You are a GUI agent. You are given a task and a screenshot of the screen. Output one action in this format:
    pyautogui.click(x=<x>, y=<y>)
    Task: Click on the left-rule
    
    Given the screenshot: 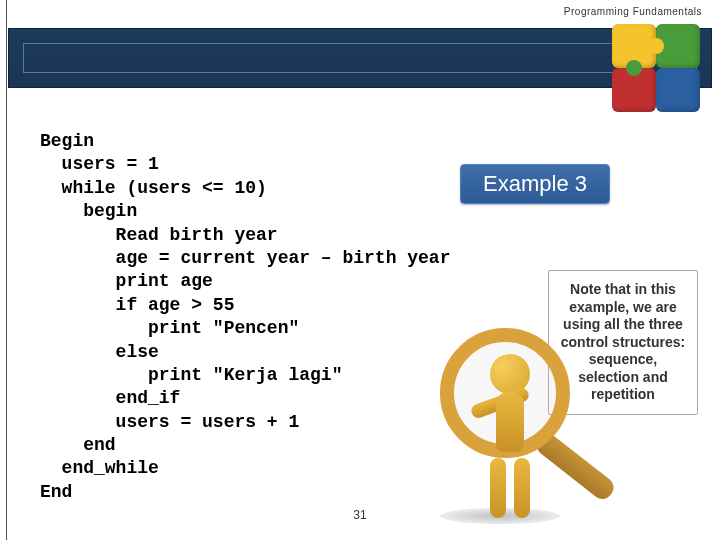 What is the action you would take?
    pyautogui.click(x=6, y=270)
    